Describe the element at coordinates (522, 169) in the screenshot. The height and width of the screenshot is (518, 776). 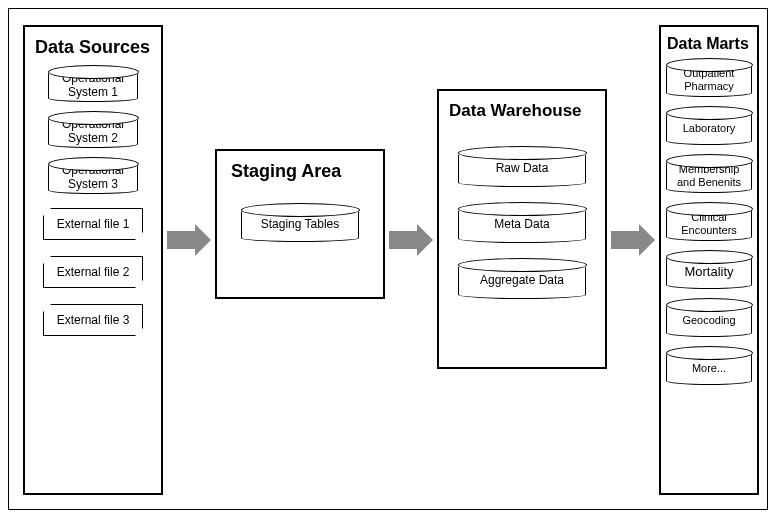
I see `cyl-label: Raw Data` at that location.